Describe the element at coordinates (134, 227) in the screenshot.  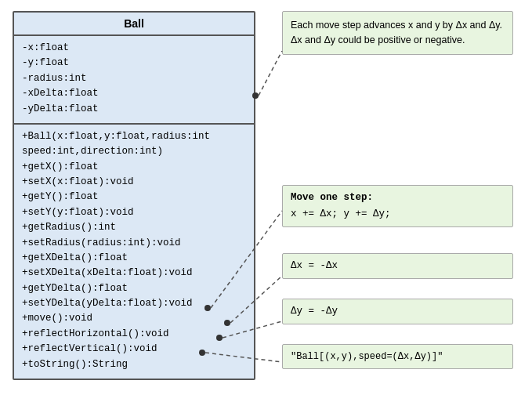
I see `method-getradius: +getRadius():int` at that location.